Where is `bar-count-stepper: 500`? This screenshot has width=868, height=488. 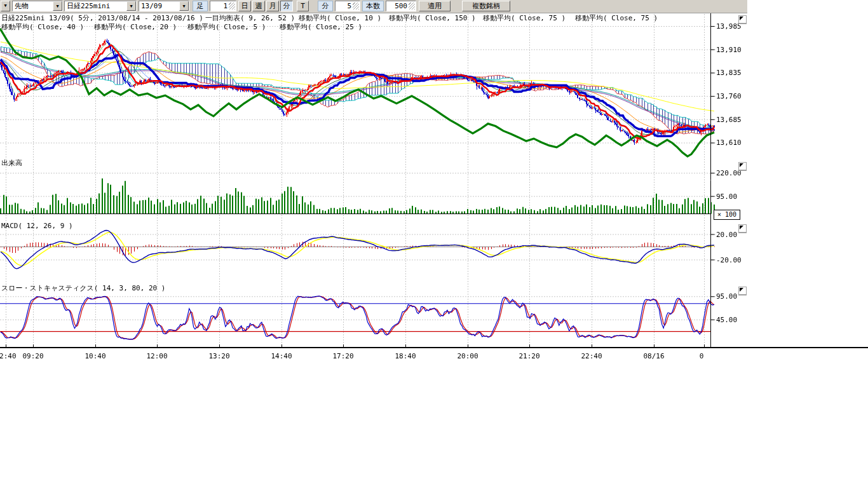 bar-count-stepper: 500 is located at coordinates (401, 6).